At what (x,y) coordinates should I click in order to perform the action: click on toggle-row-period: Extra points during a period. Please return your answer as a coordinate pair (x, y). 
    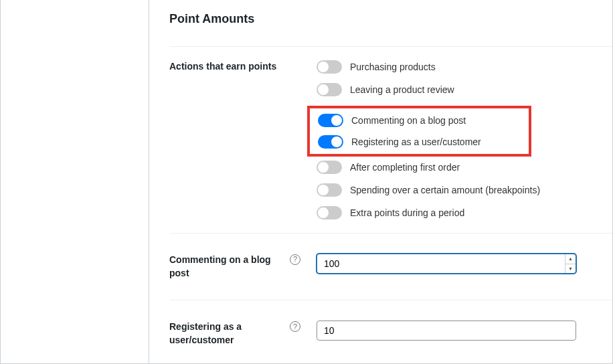
    Looking at the image, I should click on (455, 213).